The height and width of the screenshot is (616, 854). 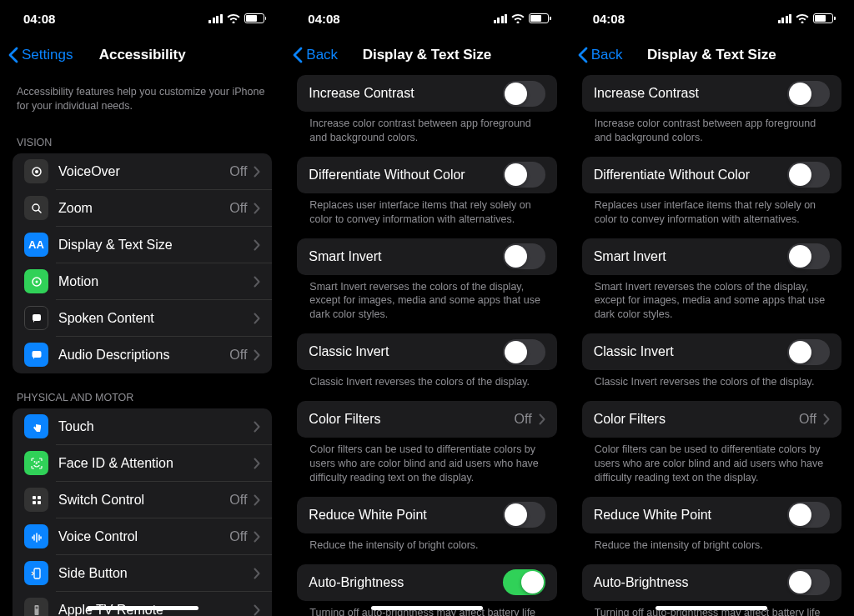 I want to click on footnote: Increase color contrast between app fore…, so click(x=427, y=134).